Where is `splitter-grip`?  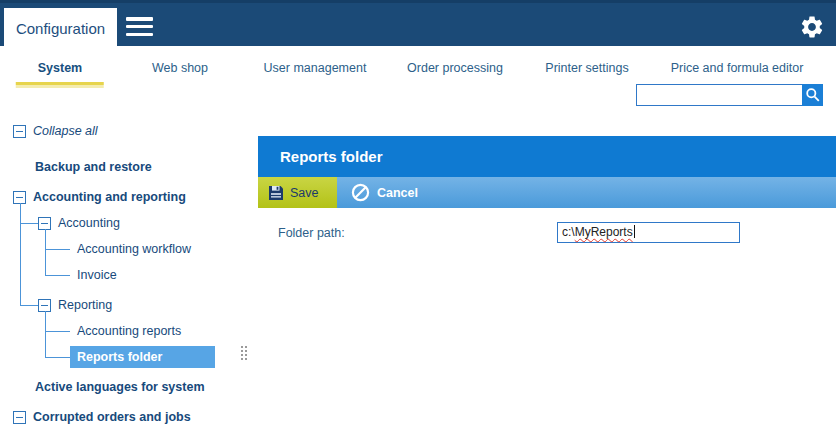
splitter-grip is located at coordinates (244, 354).